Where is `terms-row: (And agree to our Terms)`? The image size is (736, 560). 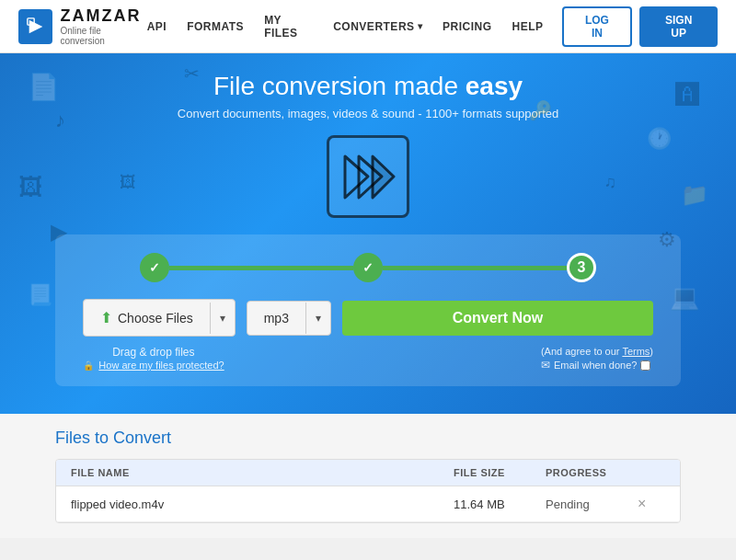
terms-row: (And agree to our Terms) is located at coordinates (597, 351).